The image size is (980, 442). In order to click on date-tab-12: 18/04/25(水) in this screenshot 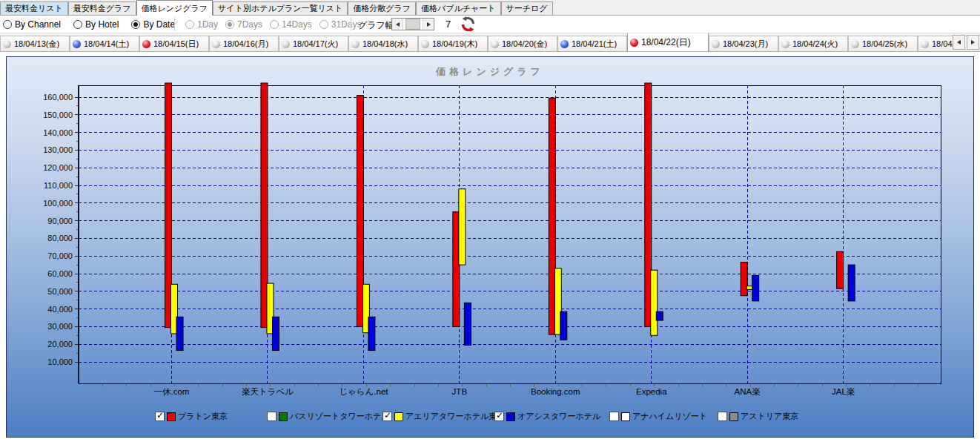, I will do `click(883, 43)`.